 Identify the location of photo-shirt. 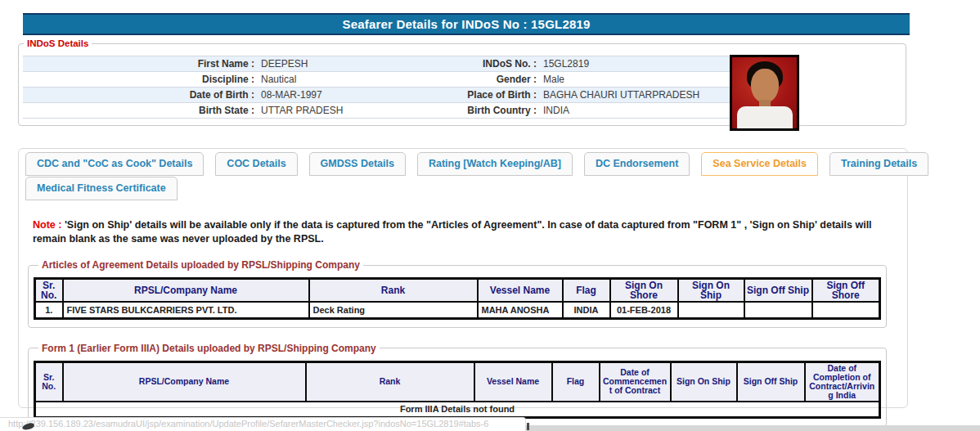
(765, 118).